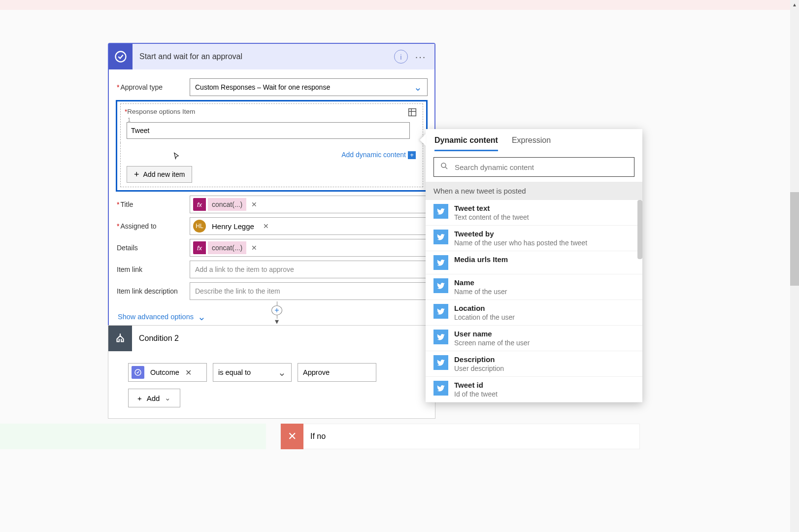 Image resolution: width=799 pixels, height=532 pixels. What do you see at coordinates (153, 204) in the screenshot?
I see `title-label: *Title` at bounding box center [153, 204].